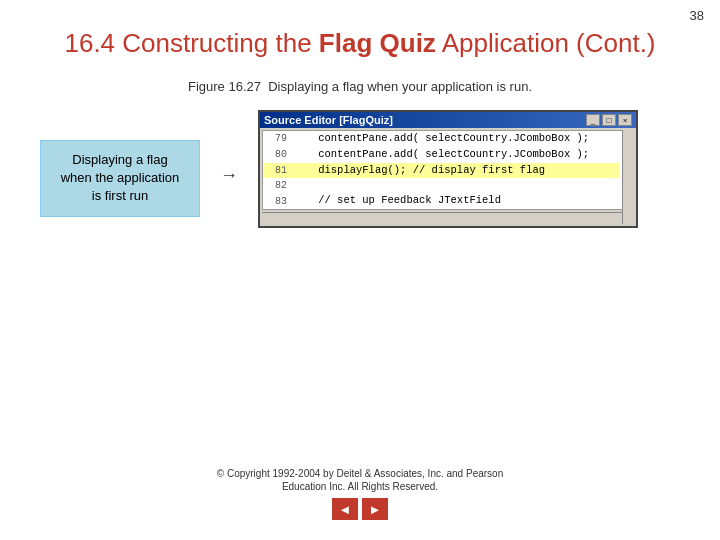 The width and height of the screenshot is (720, 540). I want to click on annotation-box: Displaying a flag when the application i…, so click(120, 178).